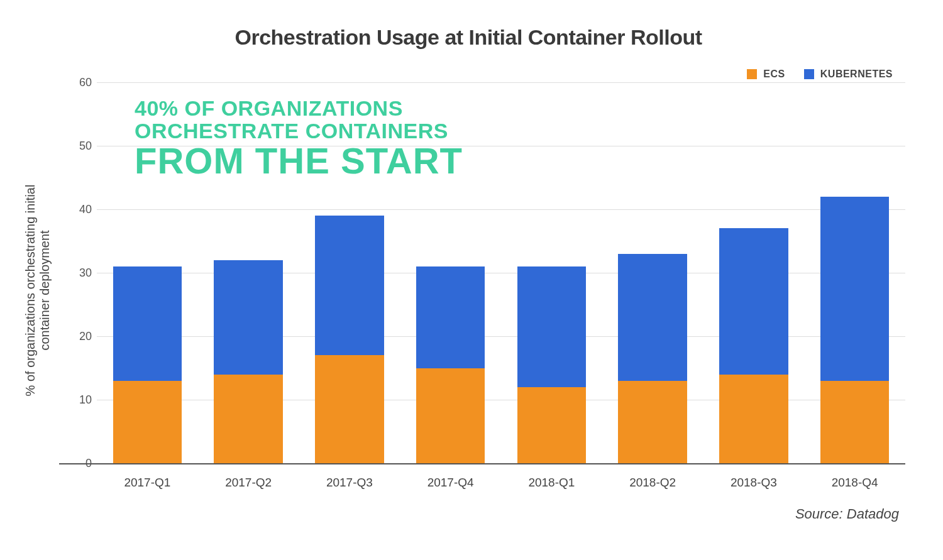  I want to click on x-tick-label: 2018-Q4, so click(855, 483).